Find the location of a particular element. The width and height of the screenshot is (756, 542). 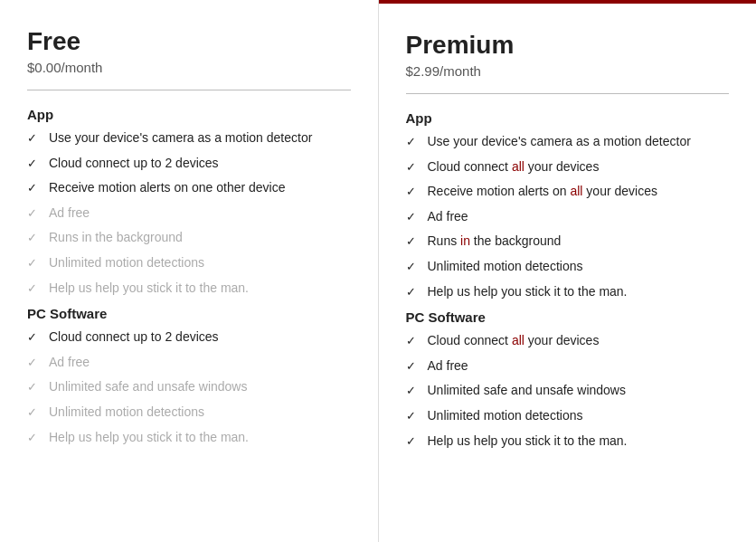

list-item-disabled: ✓ Unlimited safe and unsafe windows is located at coordinates (189, 387).